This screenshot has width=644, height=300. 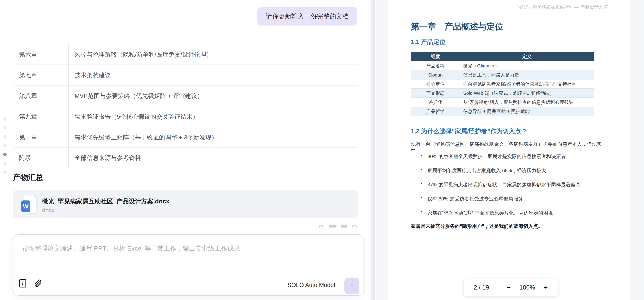 What do you see at coordinates (214, 158) in the screenshot?
I see `chapter-title-cell: 全部信息来源与参考资料` at bounding box center [214, 158].